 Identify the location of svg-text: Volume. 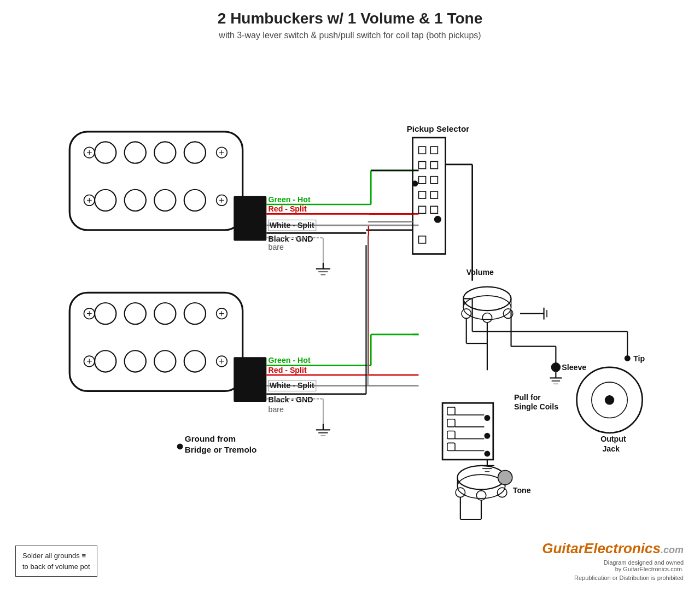
(480, 272).